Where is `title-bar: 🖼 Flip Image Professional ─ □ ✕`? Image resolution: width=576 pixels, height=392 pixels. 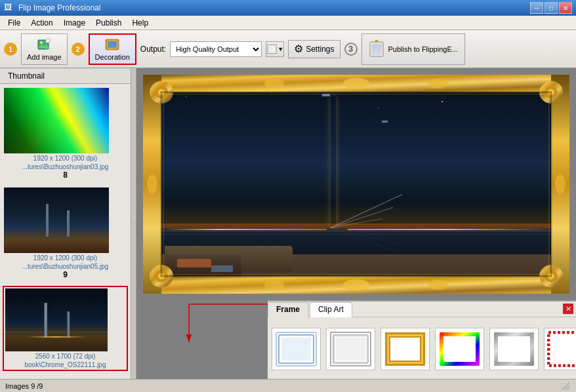 title-bar: 🖼 Flip Image Professional ─ □ ✕ is located at coordinates (288, 8).